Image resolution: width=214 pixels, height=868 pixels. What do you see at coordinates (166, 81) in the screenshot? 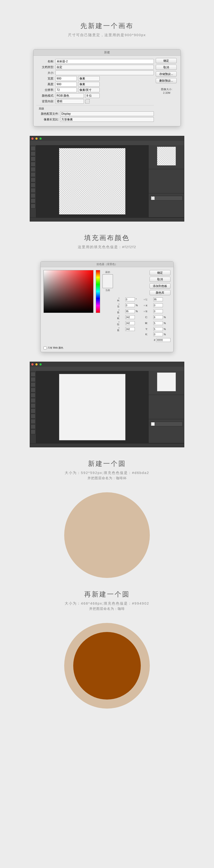
I see `delete-preset-button: 删除预设...` at bounding box center [166, 81].